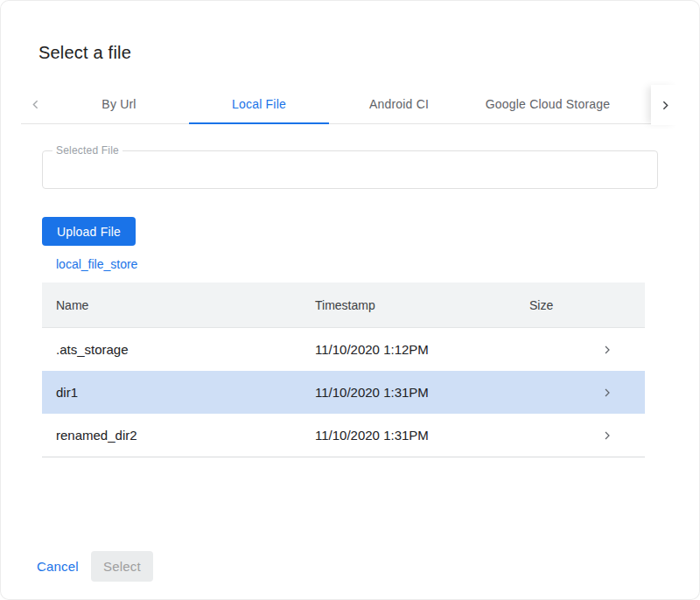 This screenshot has width=700, height=600. What do you see at coordinates (548, 104) in the screenshot?
I see `tab: Google Cloud Storage` at bounding box center [548, 104].